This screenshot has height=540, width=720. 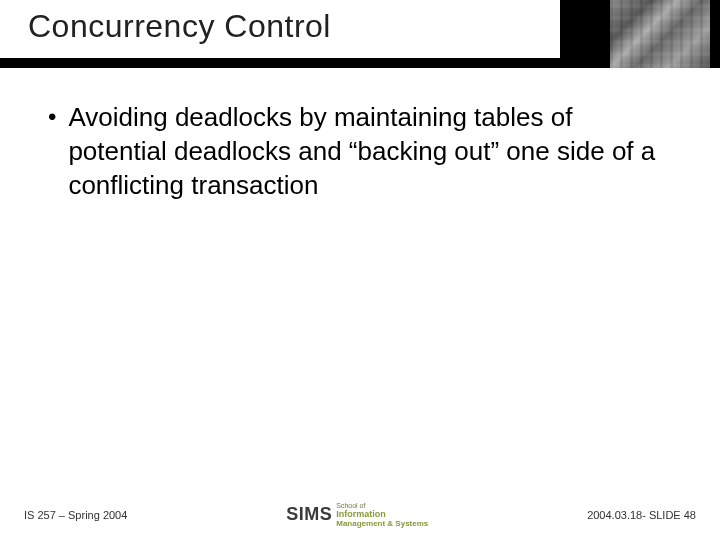 What do you see at coordinates (382, 524) in the screenshot?
I see `sims-line3: Management & Systems` at bounding box center [382, 524].